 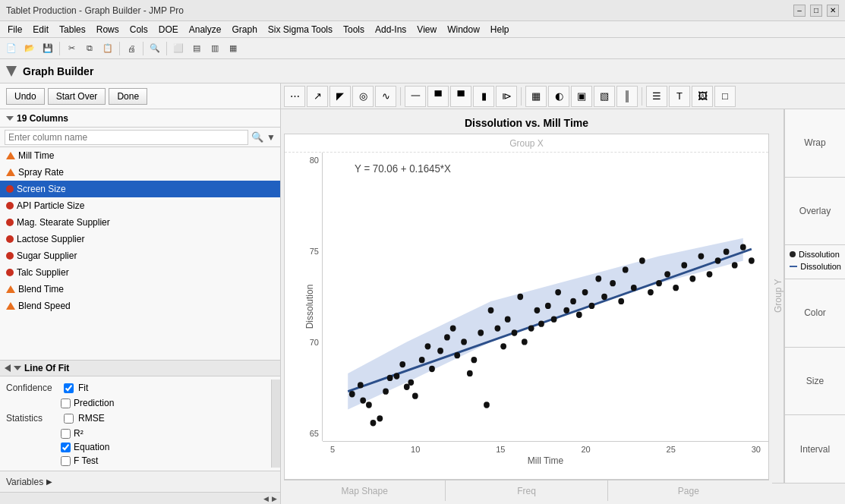 What do you see at coordinates (363, 96) in the screenshot?
I see `contour-tool: ◎` at bounding box center [363, 96].